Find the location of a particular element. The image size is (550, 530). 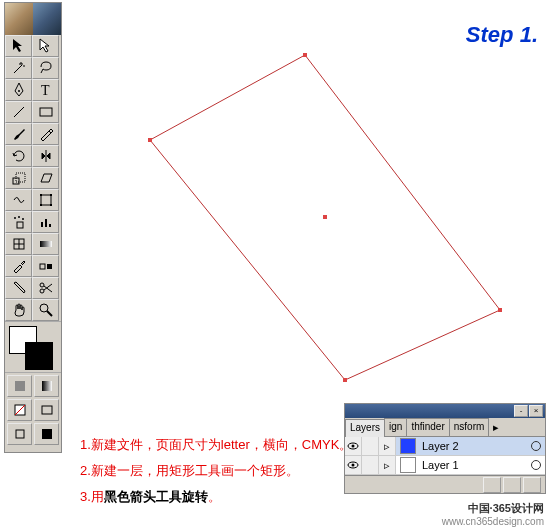

layer-row: ▹ Layer 2 is located at coordinates (445, 446).